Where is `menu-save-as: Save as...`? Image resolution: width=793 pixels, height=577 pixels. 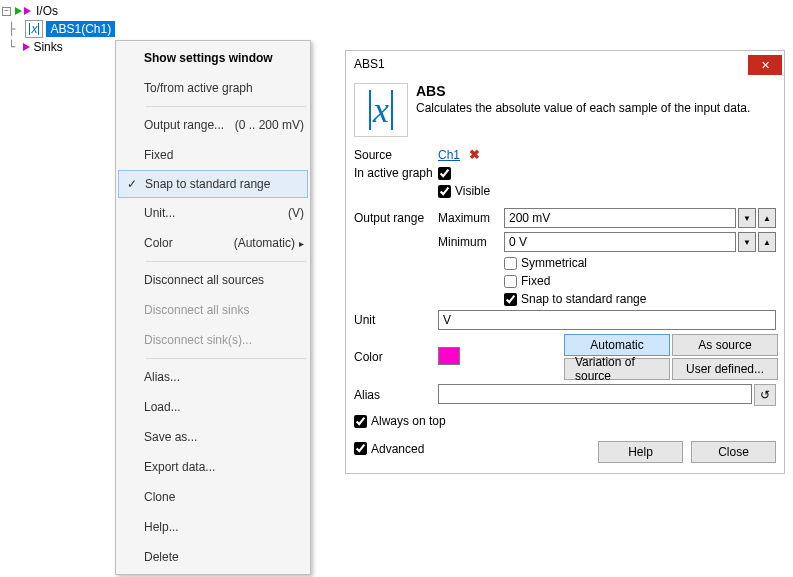 menu-save-as: Save as... is located at coordinates (213, 437).